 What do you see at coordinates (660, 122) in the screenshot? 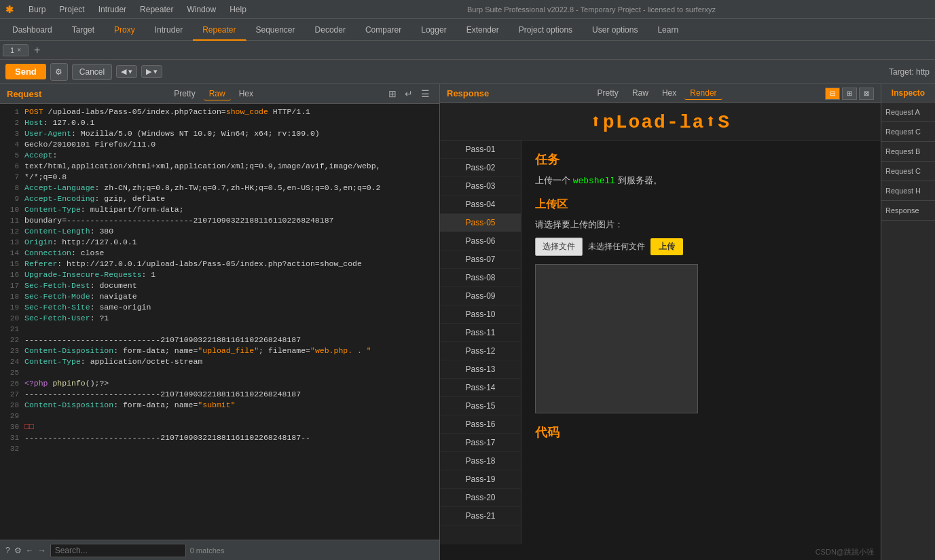
I see `upload-labs-title: ⬆pLoad-la⬆S` at bounding box center [660, 122].